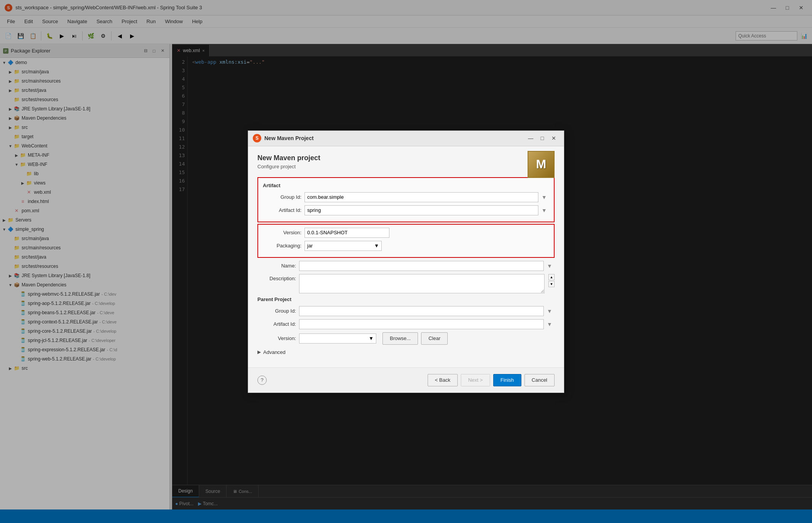  What do you see at coordinates (274, 352) in the screenshot?
I see `advanced-label: Advanced` at bounding box center [274, 352].